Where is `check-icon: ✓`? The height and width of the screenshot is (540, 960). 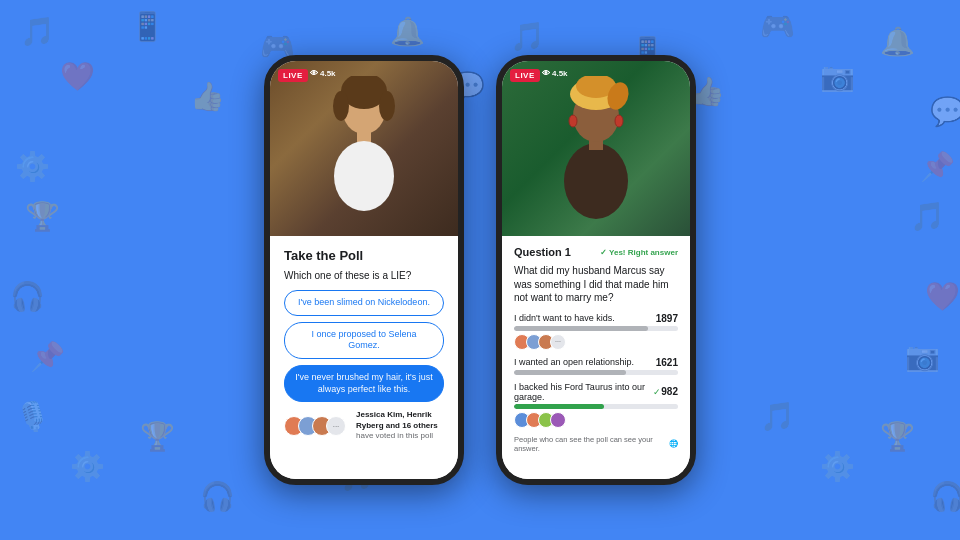 check-icon: ✓ is located at coordinates (604, 252).